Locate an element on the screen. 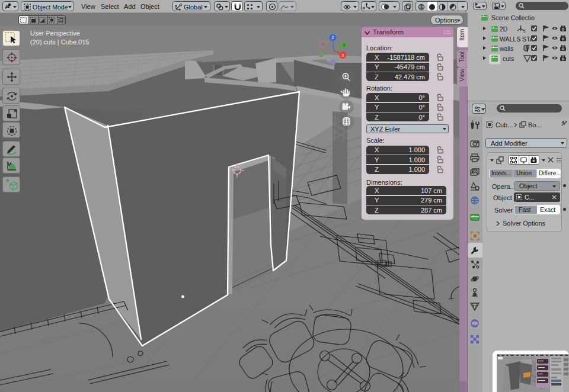 The width and height of the screenshot is (569, 392). svg-text: Z is located at coordinates (333, 38).